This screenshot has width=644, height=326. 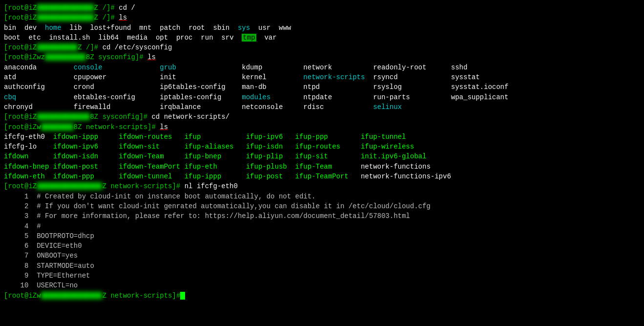 I want to click on terminal-line-9: authconfig crond ip6tables-config man-db…, so click(x=322, y=87).